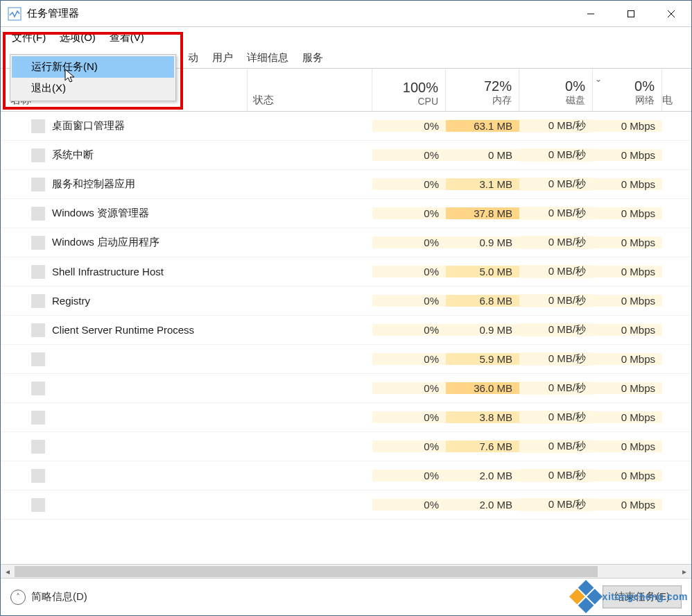  I want to click on tab-users: 用户, so click(223, 58).